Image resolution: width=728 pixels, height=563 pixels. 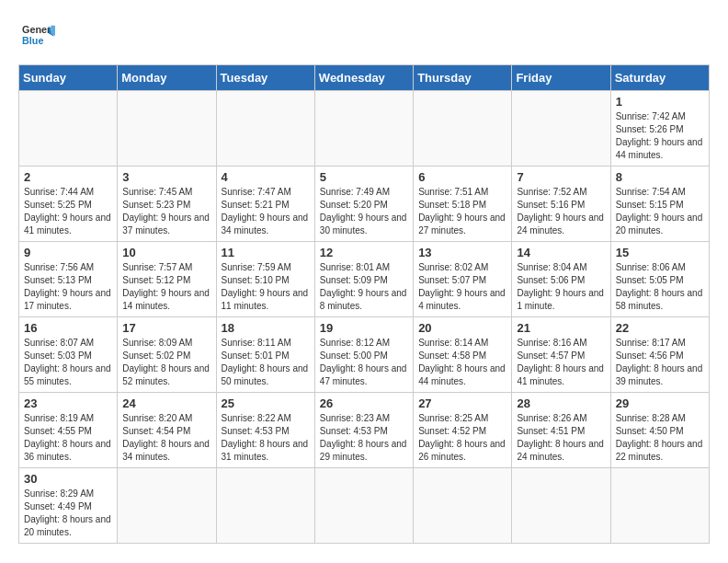 What do you see at coordinates (265, 204) in the screenshot?
I see `calendar-cell: 4Sunrise: 7:47 AM Sunset: 5:21 PM Daylig…` at bounding box center [265, 204].